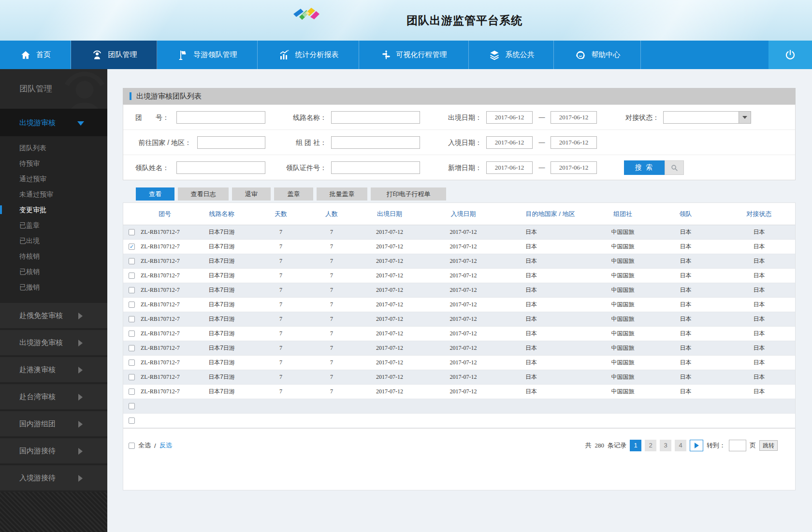  Describe the element at coordinates (707, 117) in the screenshot. I see `connect-status-select` at that location.